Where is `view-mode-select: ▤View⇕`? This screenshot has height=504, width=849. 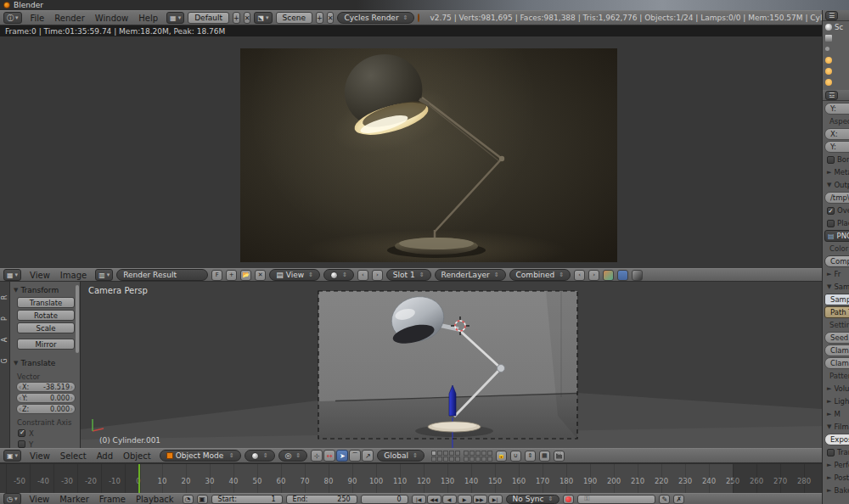
view-mode-select: ▤View⇕ is located at coordinates (295, 275).